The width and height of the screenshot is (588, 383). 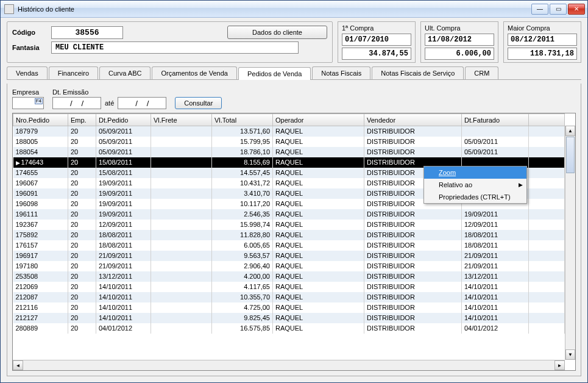 I want to click on table-row: 2120872014/10/201110.355,70RAQUELDISTRIB…, so click(x=289, y=298).